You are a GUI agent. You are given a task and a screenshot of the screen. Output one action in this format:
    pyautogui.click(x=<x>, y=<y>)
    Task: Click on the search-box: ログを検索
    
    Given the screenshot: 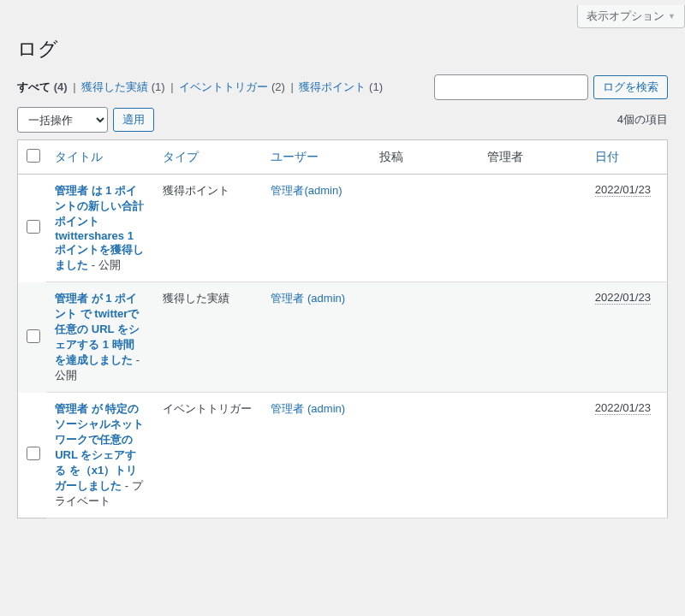 What is the action you would take?
    pyautogui.click(x=551, y=87)
    